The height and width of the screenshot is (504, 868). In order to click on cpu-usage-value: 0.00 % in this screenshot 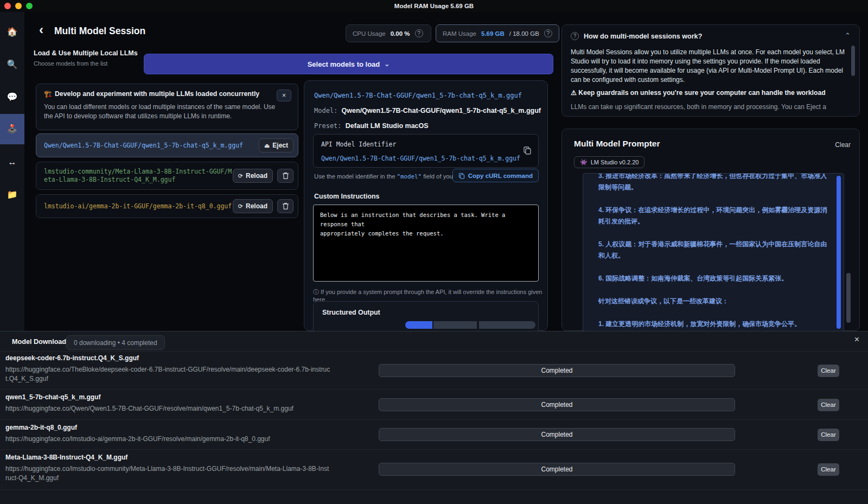, I will do `click(400, 34)`.